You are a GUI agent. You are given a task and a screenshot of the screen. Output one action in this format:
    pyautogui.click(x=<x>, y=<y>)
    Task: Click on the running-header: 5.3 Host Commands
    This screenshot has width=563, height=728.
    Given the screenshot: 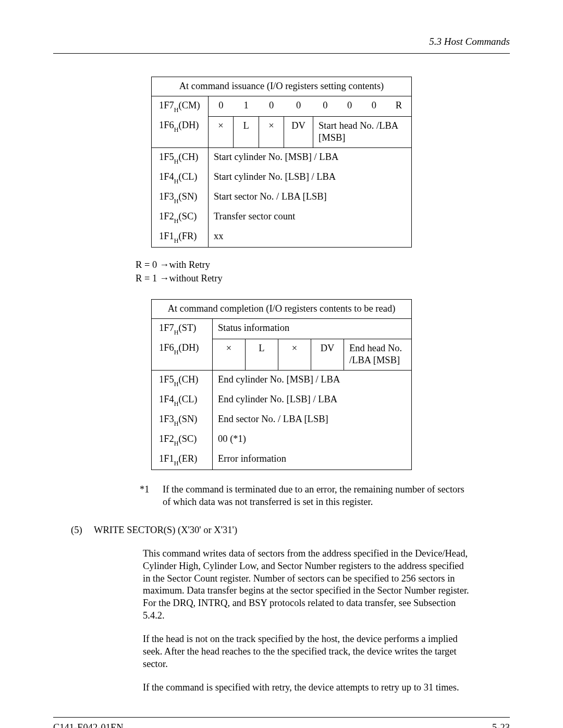 What is the action you would take?
    pyautogui.click(x=282, y=45)
    